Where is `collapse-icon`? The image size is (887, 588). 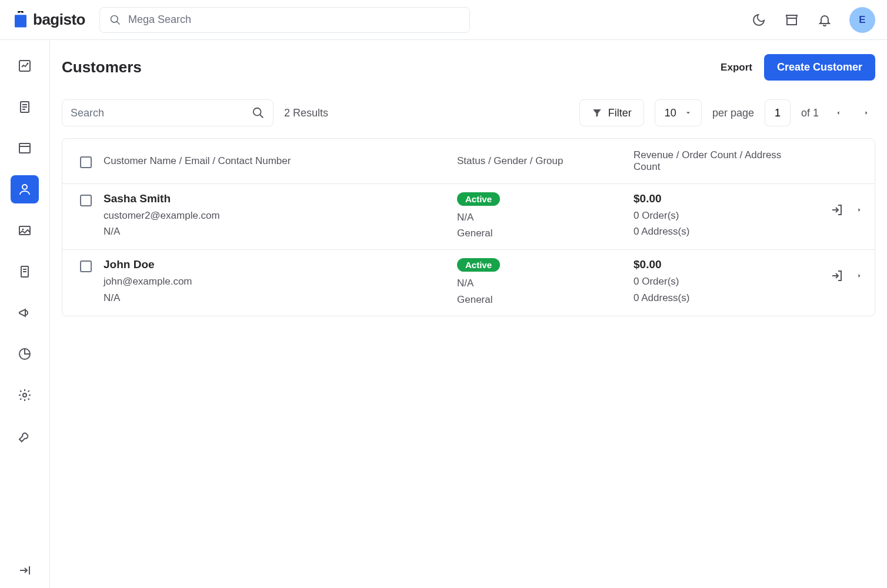
collapse-icon is located at coordinates (25, 570).